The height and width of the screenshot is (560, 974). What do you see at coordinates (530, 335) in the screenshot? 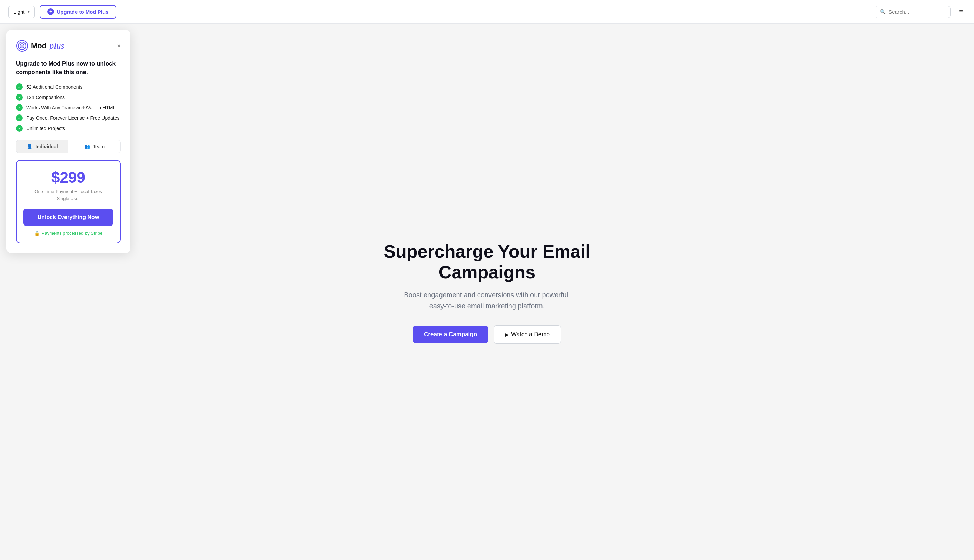
I see `watch-demo-label: Watch a Demo` at bounding box center [530, 335].